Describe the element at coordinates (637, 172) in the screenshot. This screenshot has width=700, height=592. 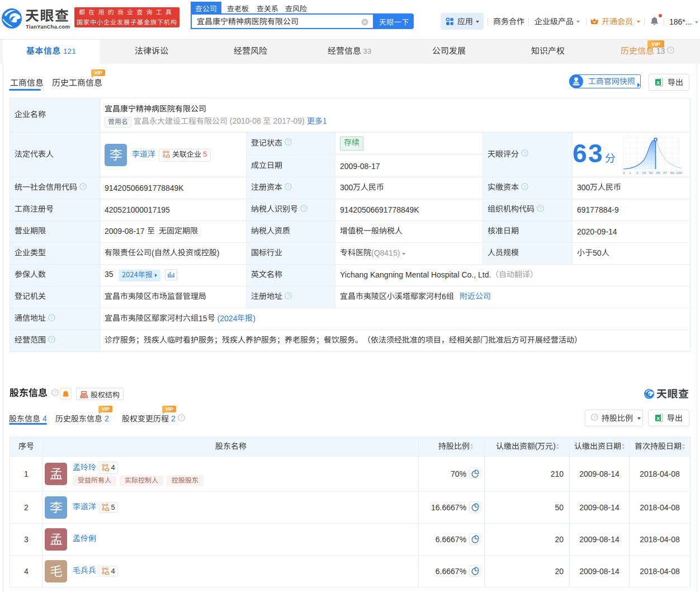
I see `svg-text: 3` at that location.